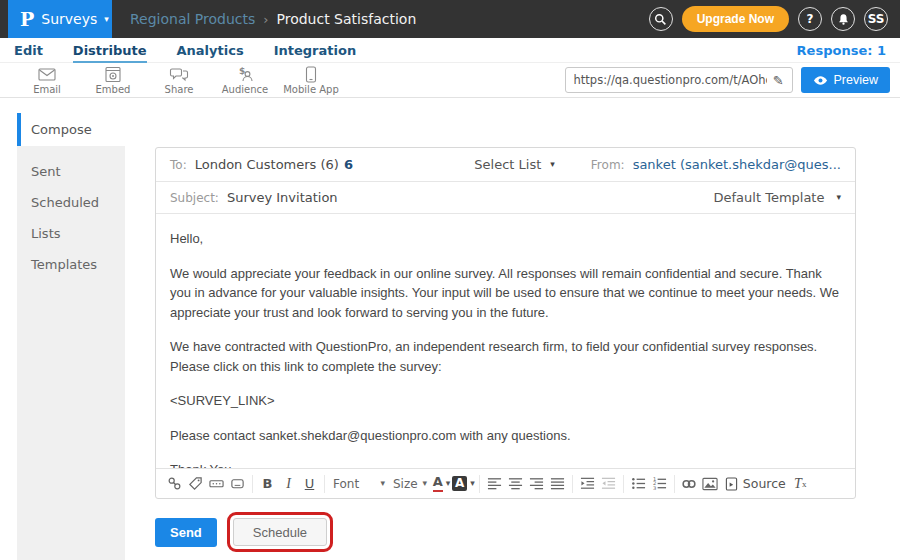 The height and width of the screenshot is (560, 900). What do you see at coordinates (406, 484) in the screenshot?
I see `size-dropdown-label: Size` at bounding box center [406, 484].